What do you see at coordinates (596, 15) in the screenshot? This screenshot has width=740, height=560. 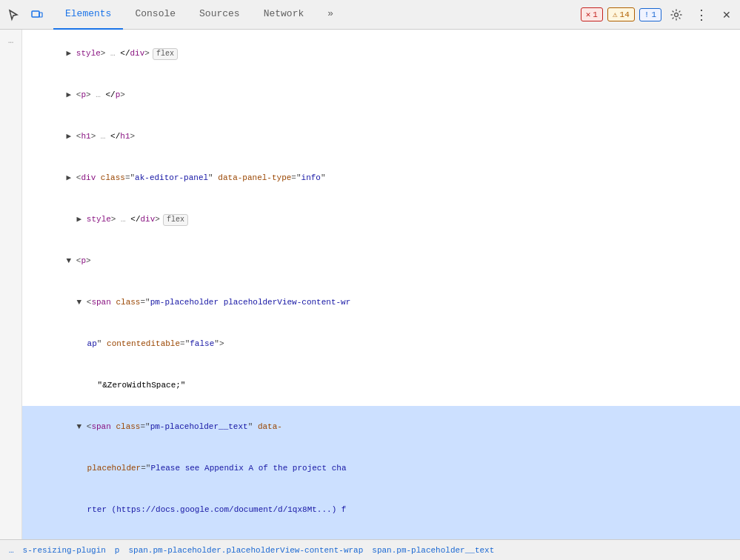 I see `error-count: 1` at bounding box center [596, 15].